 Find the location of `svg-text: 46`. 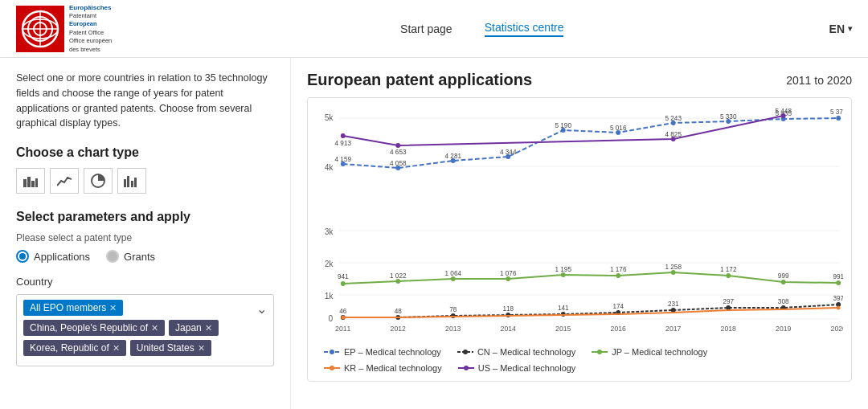

svg-text: 46 is located at coordinates (342, 311).